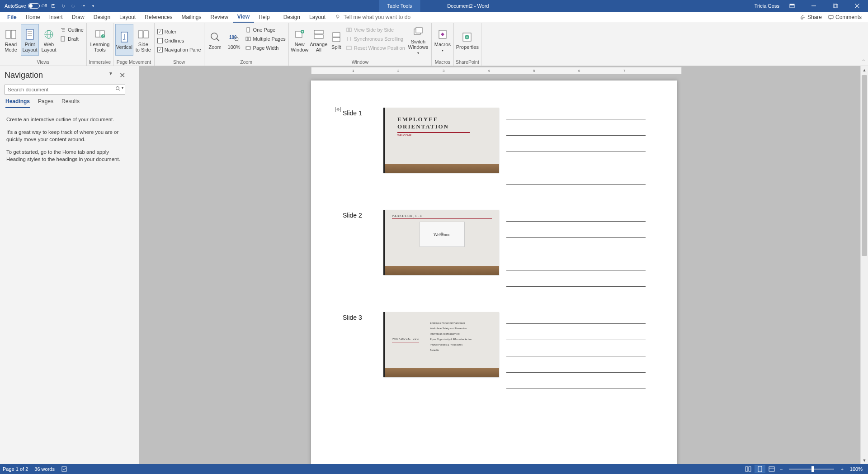 The width and height of the screenshot is (868, 474). I want to click on scroll-down-icon: ▼, so click(864, 460).